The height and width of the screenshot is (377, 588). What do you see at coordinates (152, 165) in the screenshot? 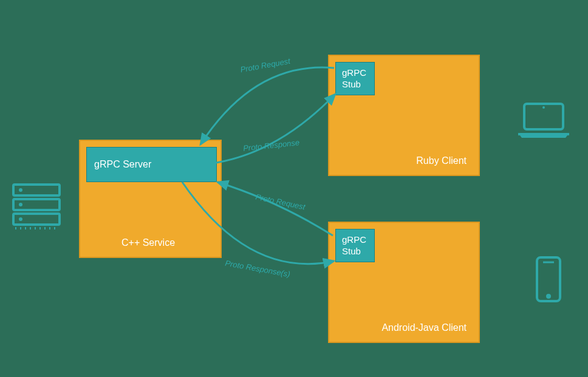
I see `grpc-server-box: gRPC Server` at bounding box center [152, 165].